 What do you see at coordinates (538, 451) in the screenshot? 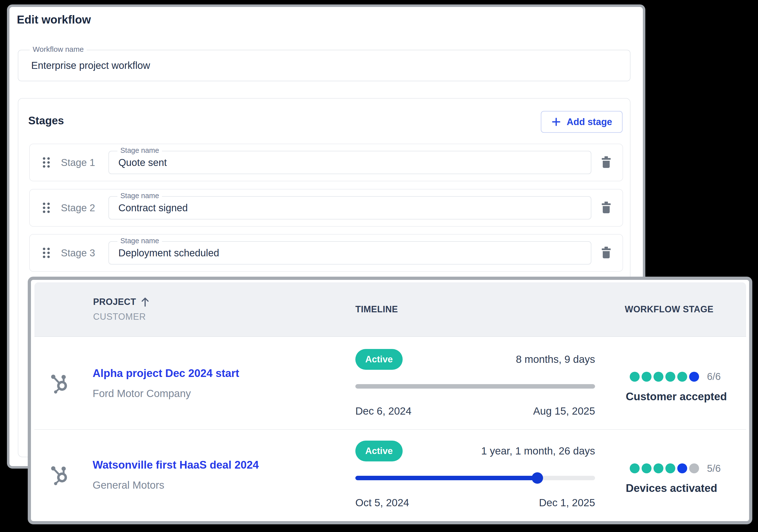
I see `duration-text: 1 year, 1 month, 26 days` at bounding box center [538, 451].